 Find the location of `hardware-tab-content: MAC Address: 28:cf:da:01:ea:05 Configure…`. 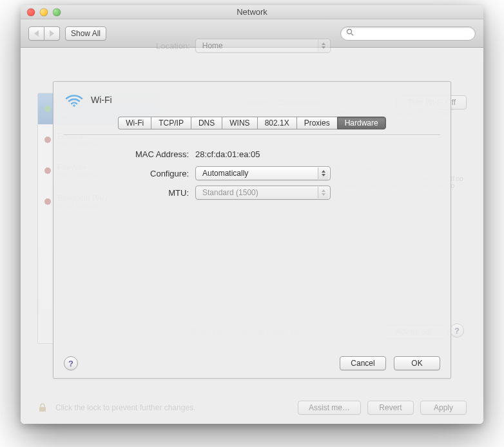

hardware-tab-content: MAC Address: 28:cf:da:01:ea:05 Configure… is located at coordinates (252, 173).